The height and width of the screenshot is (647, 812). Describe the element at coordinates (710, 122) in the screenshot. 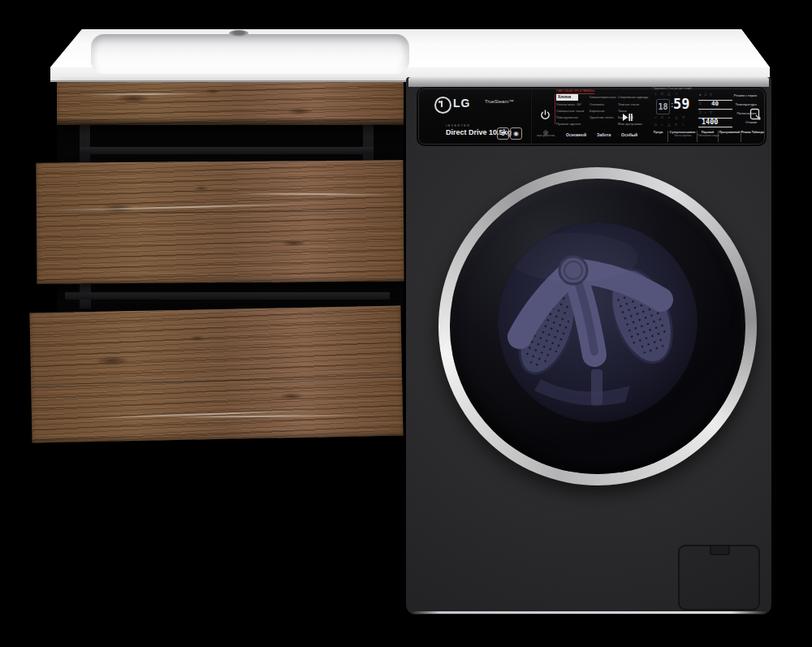

I see `spin-value: 1400` at that location.